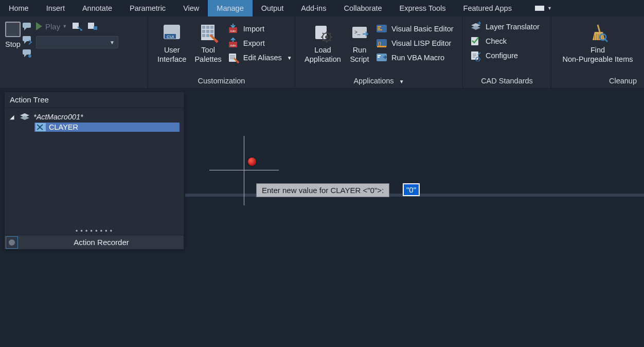 The height and width of the screenshot is (347, 644). I want to click on tab-express-tools: Express Tools, so click(423, 8).